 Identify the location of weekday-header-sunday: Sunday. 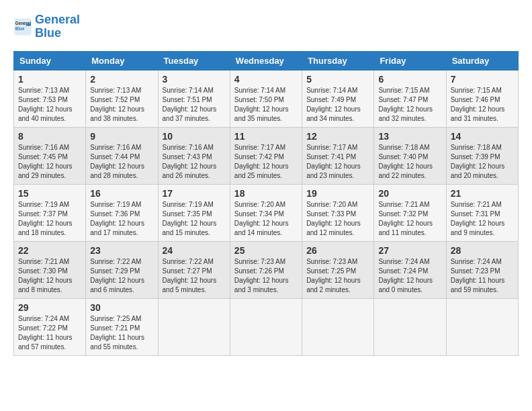
(50, 60).